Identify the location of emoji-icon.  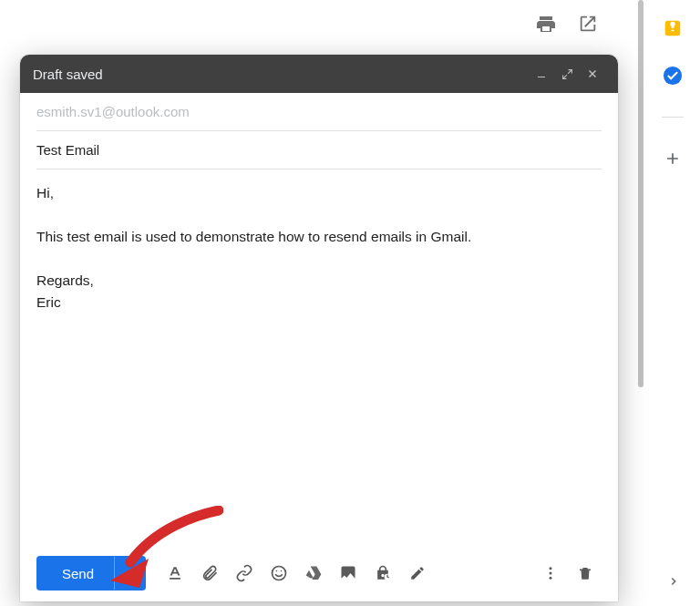
(279, 573).